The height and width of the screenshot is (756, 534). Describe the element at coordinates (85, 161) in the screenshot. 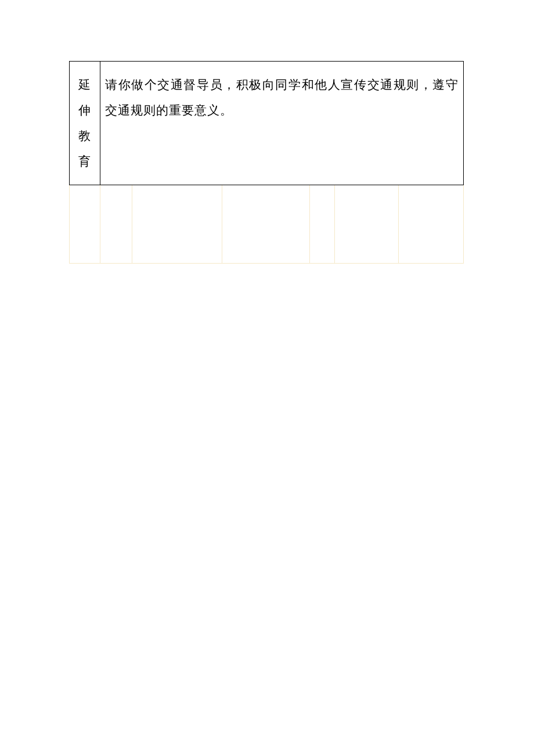

I see `header-char-4: 育` at that location.